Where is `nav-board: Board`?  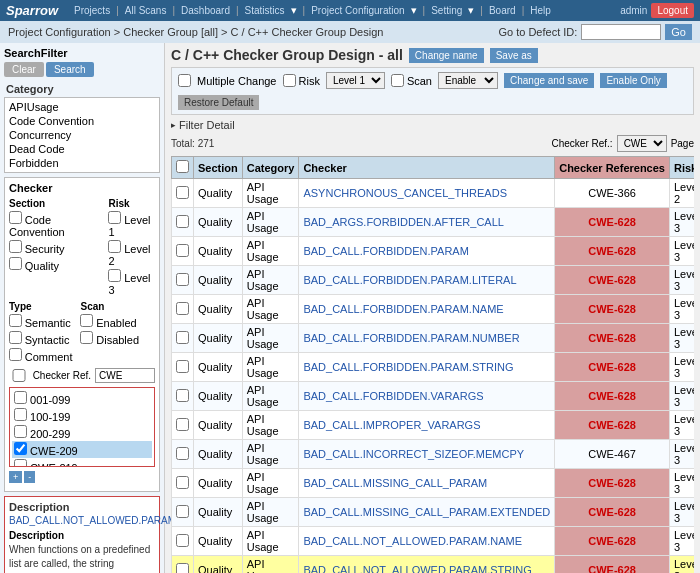
nav-board: Board is located at coordinates (502, 10).